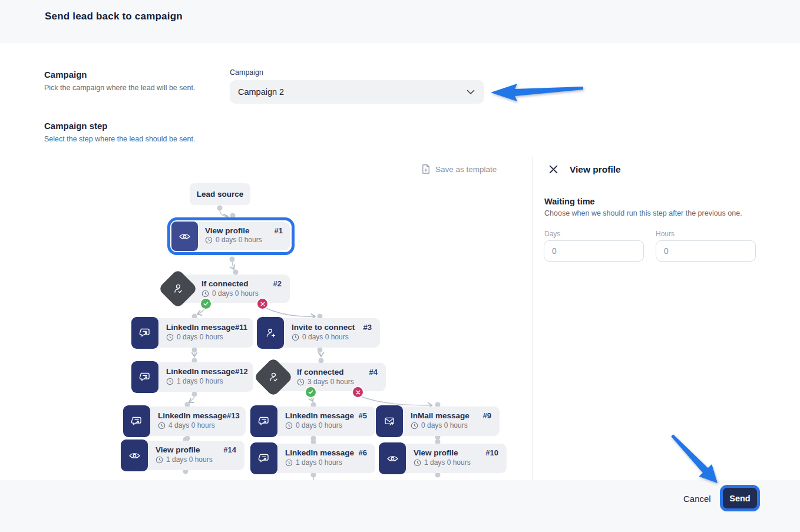  I want to click on node-step-number: #9, so click(487, 416).